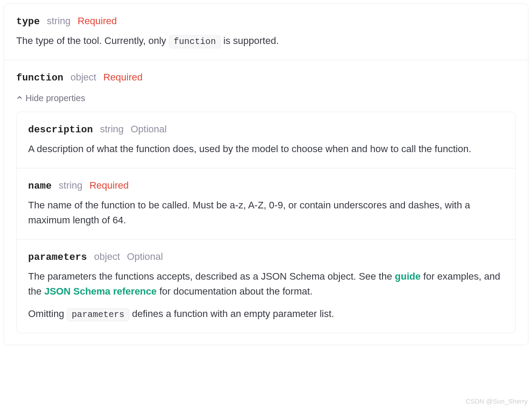  I want to click on param-section-description: description string Optional A descriptio…, so click(266, 140).